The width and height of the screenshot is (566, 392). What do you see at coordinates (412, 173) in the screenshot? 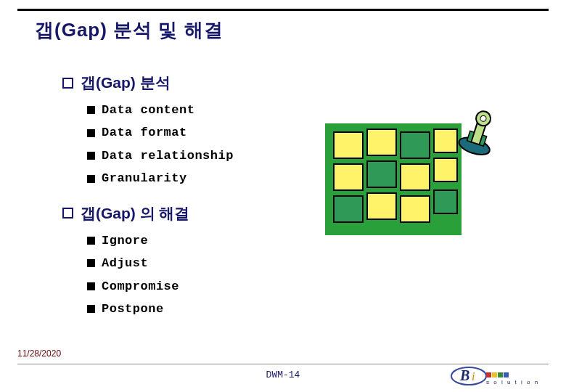
I see `clipart-illustration` at bounding box center [412, 173].